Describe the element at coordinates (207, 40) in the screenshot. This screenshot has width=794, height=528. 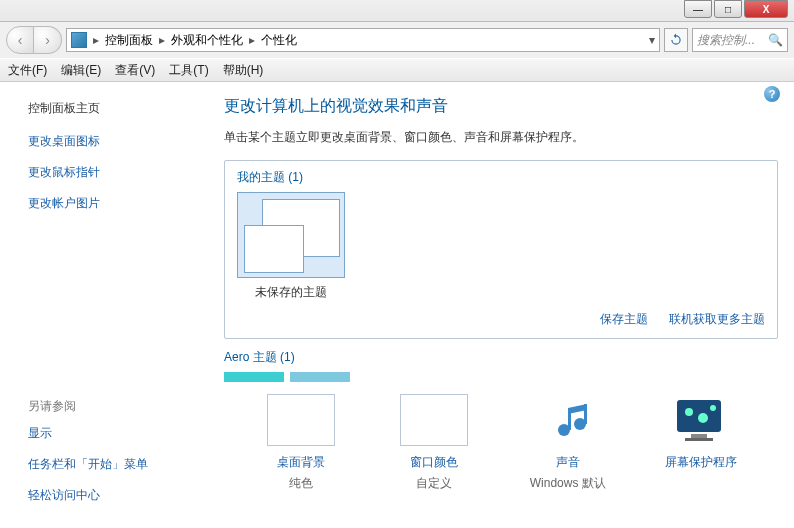
I see `breadcrumb-segment: 外观和个性化` at that location.